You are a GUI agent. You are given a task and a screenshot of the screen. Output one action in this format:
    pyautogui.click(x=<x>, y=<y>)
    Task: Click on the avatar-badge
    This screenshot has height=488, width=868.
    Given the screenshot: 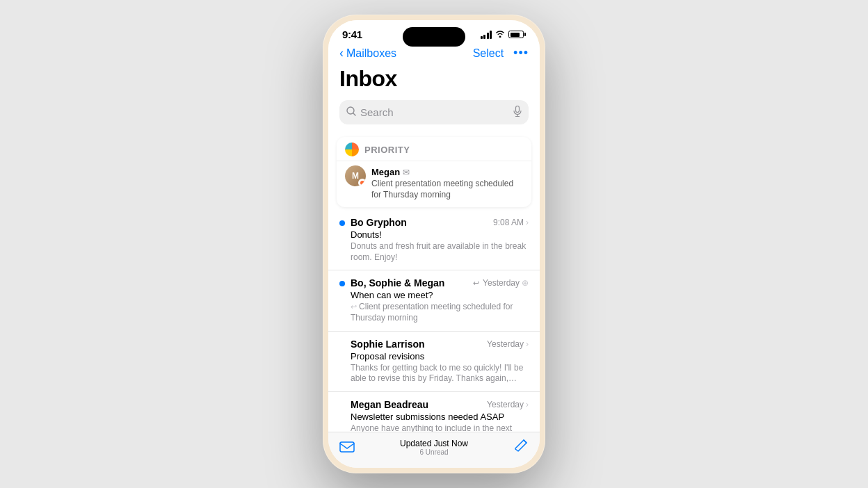 What is the action you would take?
    pyautogui.click(x=362, y=182)
    